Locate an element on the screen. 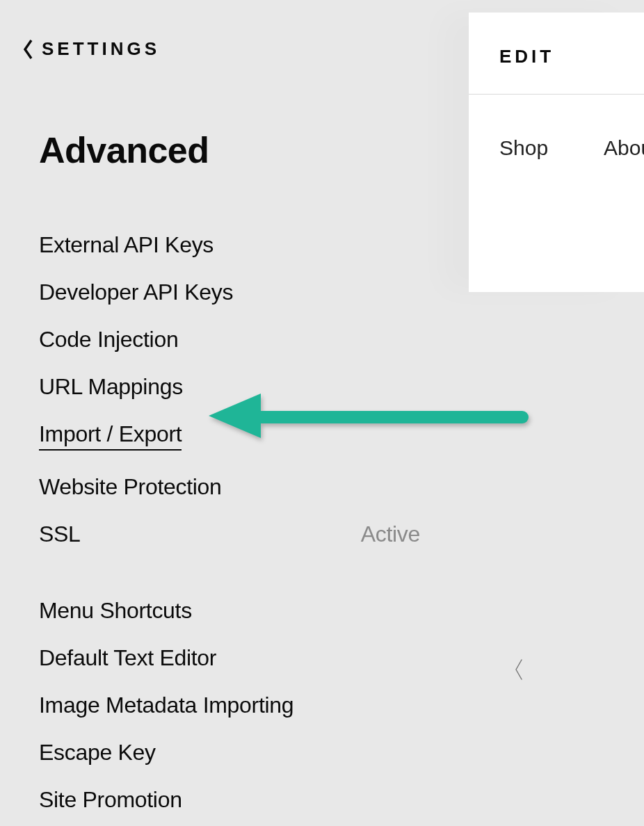 The width and height of the screenshot is (644, 826). menu-item-label: Menu Shortcuts is located at coordinates (115, 610).